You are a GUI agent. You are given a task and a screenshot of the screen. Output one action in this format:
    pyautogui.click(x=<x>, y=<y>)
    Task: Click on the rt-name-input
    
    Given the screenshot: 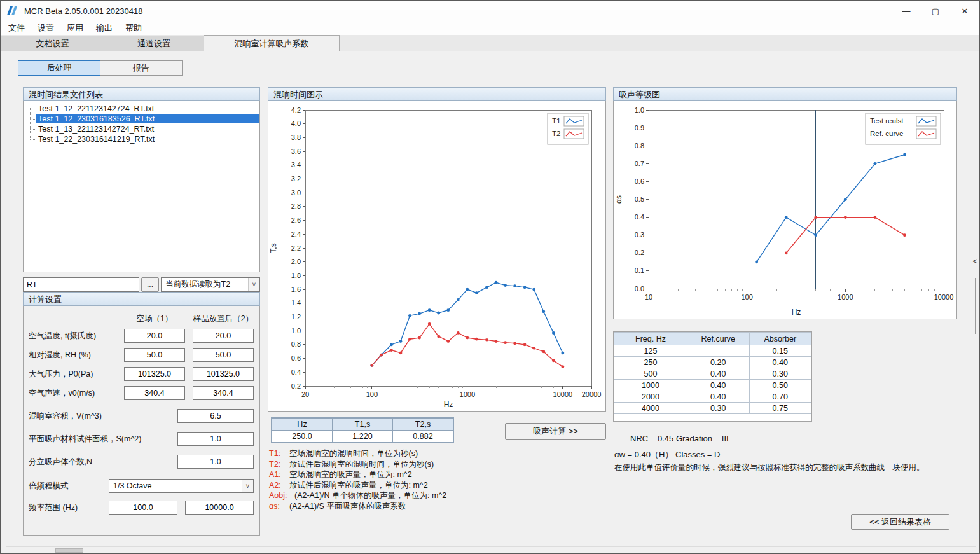 What is the action you would take?
    pyautogui.click(x=81, y=285)
    